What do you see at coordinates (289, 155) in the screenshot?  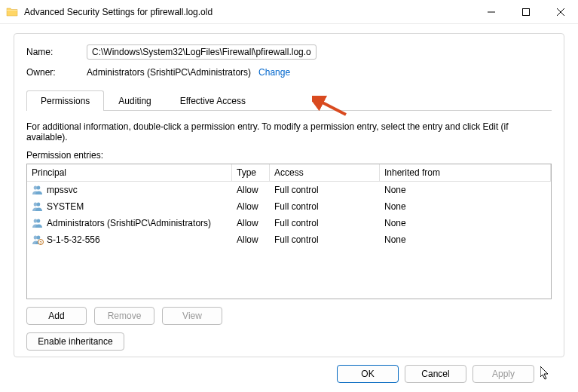 I see `permission-entries-label: Permission entries:` at bounding box center [289, 155].